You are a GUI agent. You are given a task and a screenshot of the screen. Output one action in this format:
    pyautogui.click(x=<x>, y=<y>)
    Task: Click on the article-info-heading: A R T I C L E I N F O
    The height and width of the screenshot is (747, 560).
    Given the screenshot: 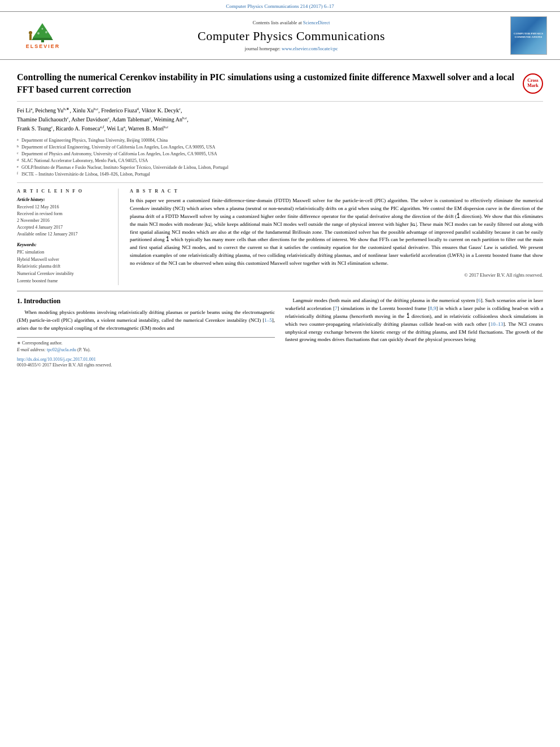 What is the action you would take?
    pyautogui.click(x=64, y=191)
    